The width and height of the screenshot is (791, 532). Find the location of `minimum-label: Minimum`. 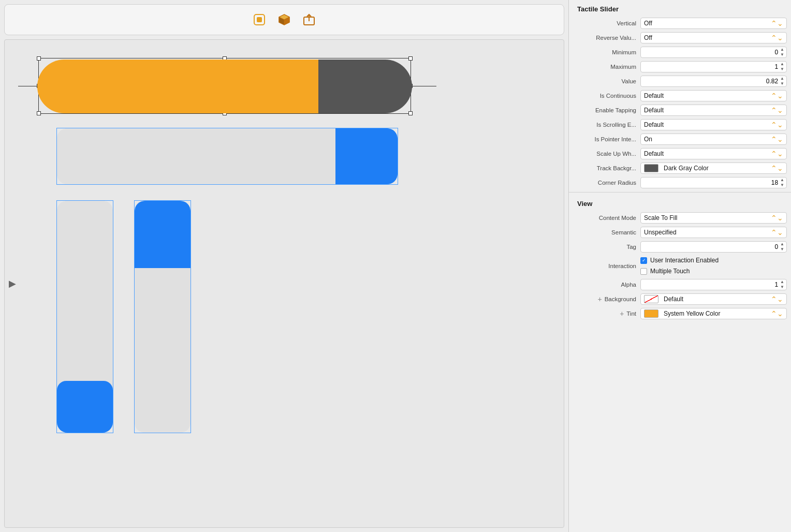

minimum-label: Minimum is located at coordinates (607, 52).